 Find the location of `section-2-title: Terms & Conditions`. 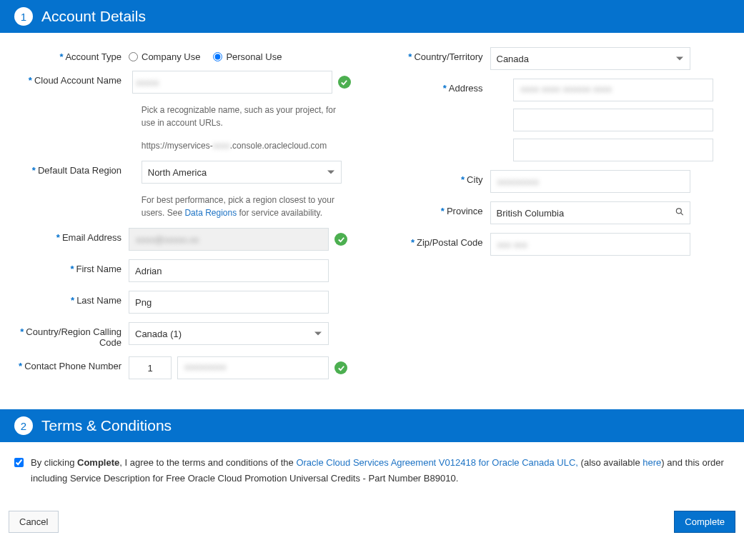

section-2-title: Terms & Conditions is located at coordinates (106, 426).